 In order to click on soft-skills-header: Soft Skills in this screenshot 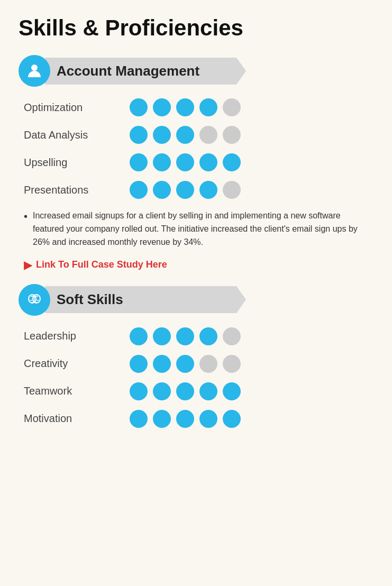, I will do `click(196, 300)`.